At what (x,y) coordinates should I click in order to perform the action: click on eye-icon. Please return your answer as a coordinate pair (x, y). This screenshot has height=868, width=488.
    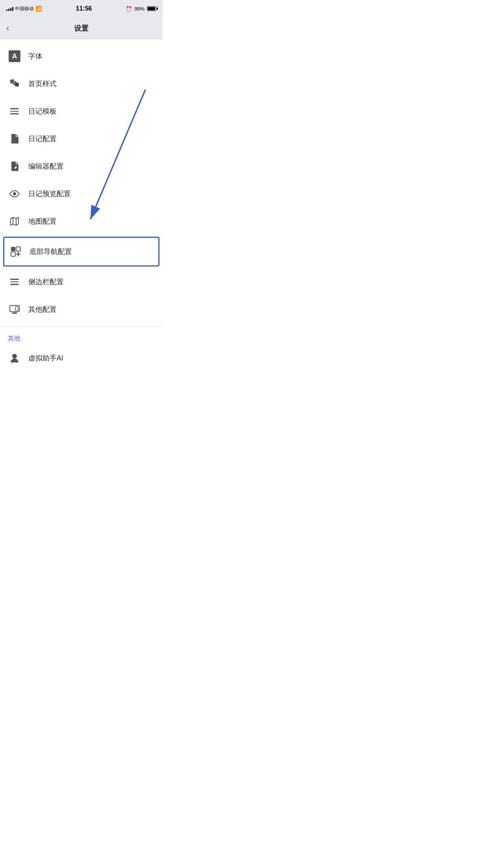
    Looking at the image, I should click on (15, 194).